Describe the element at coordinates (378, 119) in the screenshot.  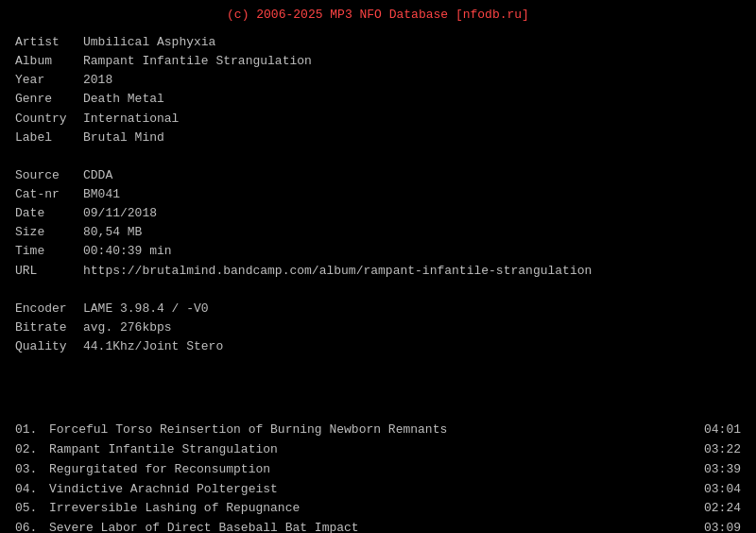
I see `country-row: Country International` at that location.